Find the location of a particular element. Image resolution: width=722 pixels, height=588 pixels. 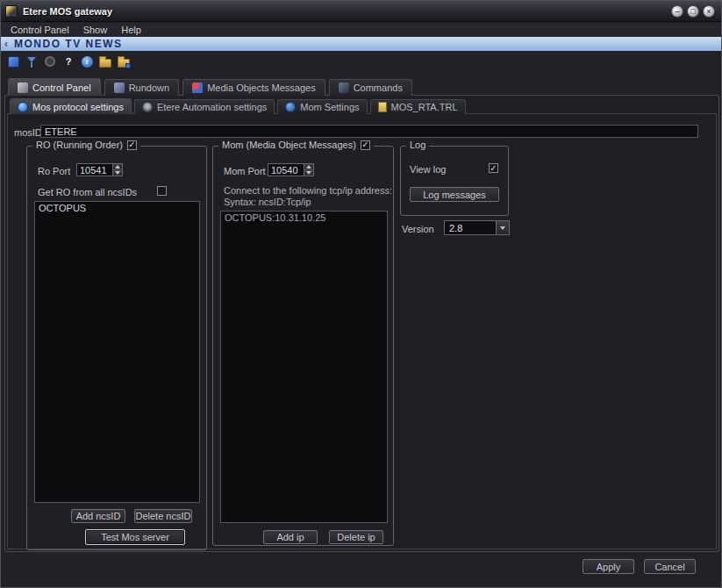

subtab-label: Mos protocol settings is located at coordinates (78, 107).